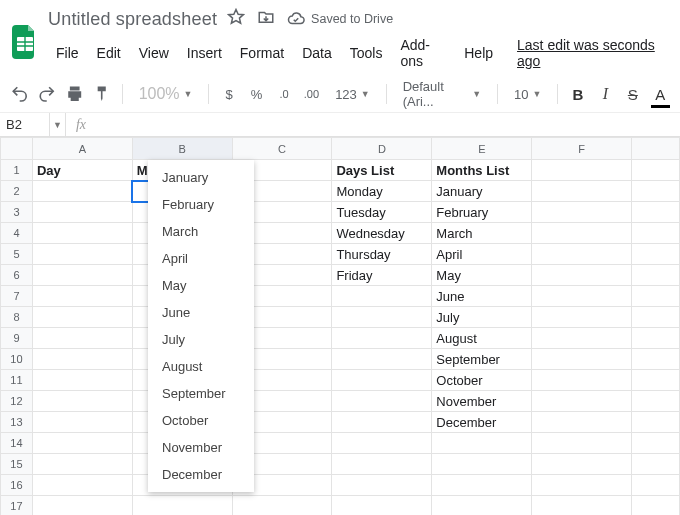  I want to click on column-header-A: A, so click(82, 149).